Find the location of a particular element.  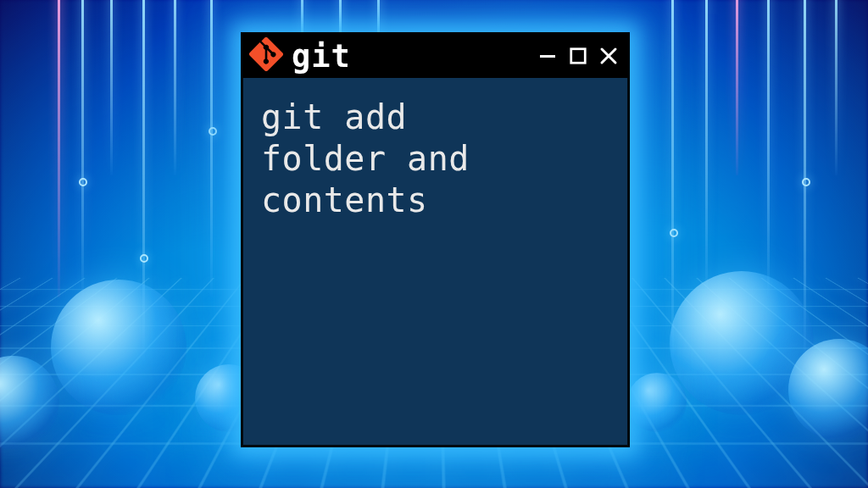

minimize-button is located at coordinates (548, 56).